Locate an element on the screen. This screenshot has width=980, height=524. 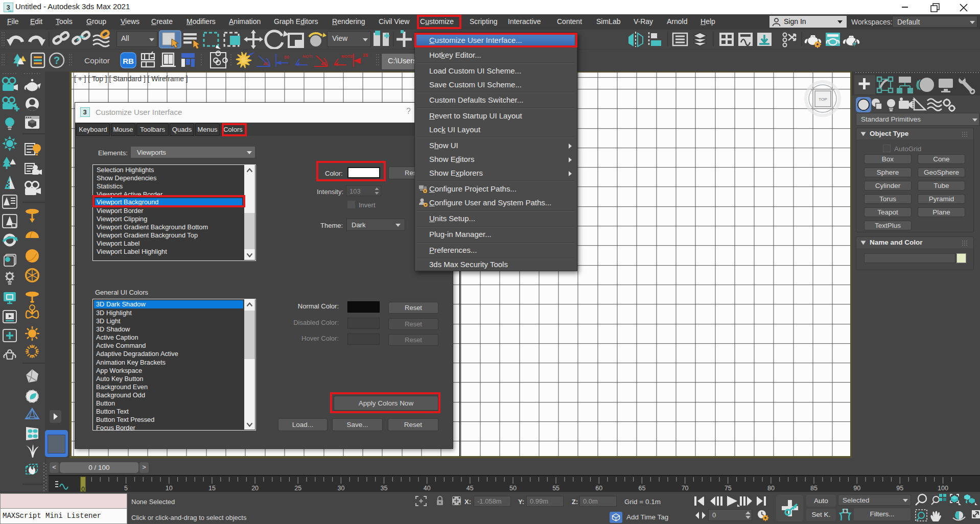
svg-text: 100 is located at coordinates (943, 488).